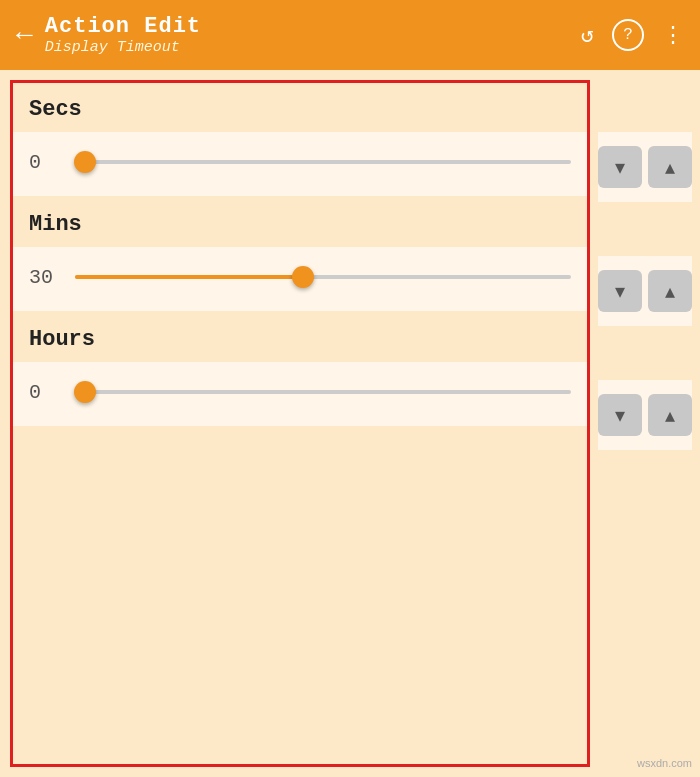  I want to click on secs-section: Secs 0, so click(300, 140).